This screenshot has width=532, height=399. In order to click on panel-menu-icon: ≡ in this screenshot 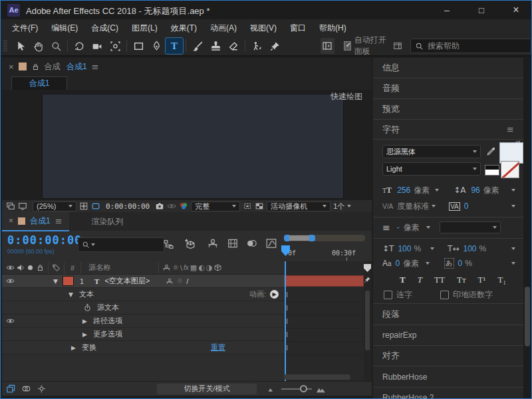, I will do `click(96, 66)`.